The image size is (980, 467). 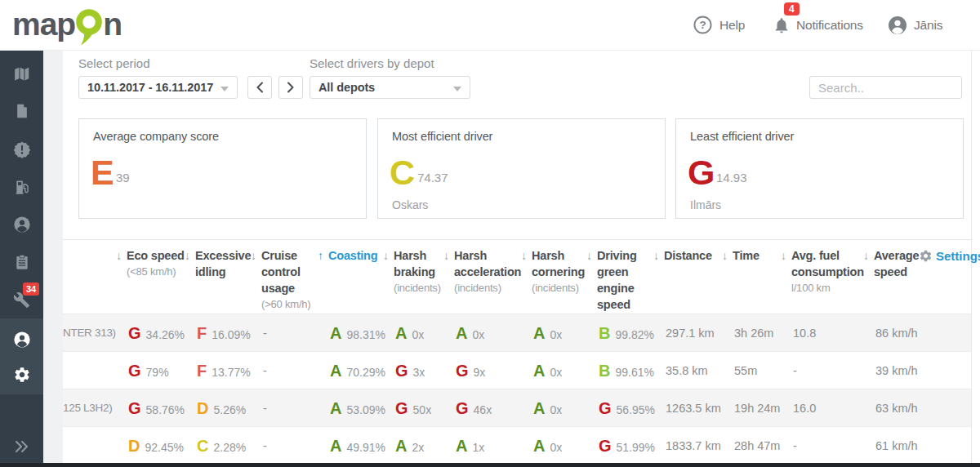 What do you see at coordinates (795, 371) in the screenshot?
I see `avg-fuel-consumption-cell: -` at bounding box center [795, 371].